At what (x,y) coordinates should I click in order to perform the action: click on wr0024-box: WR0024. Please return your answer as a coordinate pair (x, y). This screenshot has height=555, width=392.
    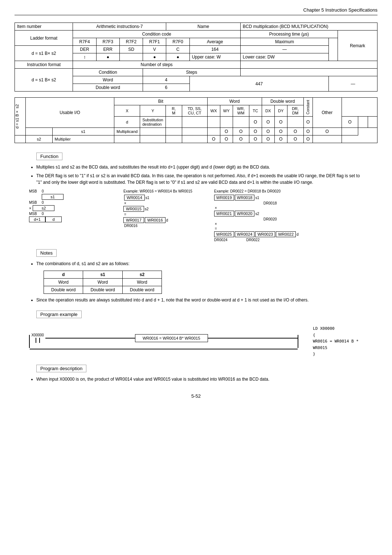
    Looking at the image, I should click on (245, 234).